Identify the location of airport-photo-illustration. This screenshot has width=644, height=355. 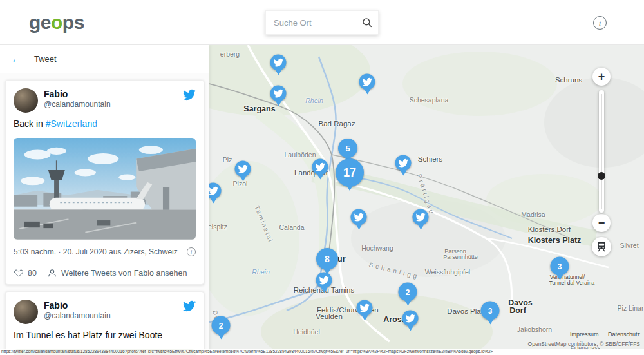
(104, 189).